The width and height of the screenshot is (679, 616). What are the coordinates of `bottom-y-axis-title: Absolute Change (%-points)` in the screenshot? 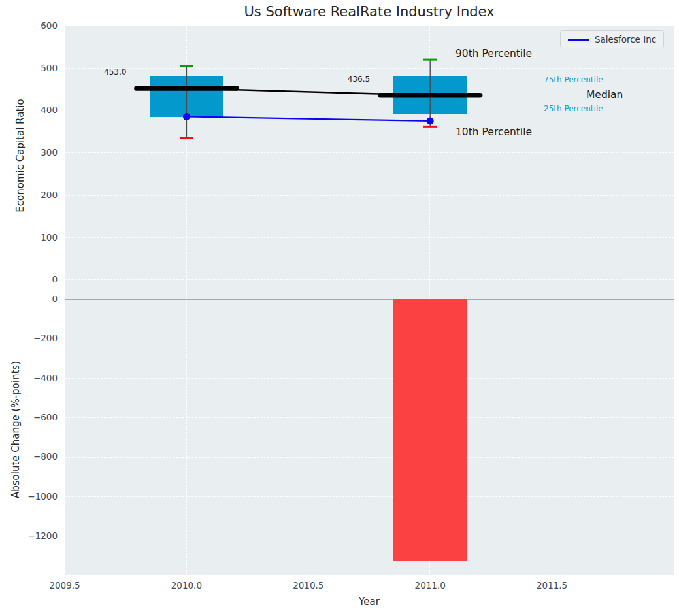 It's located at (16, 430).